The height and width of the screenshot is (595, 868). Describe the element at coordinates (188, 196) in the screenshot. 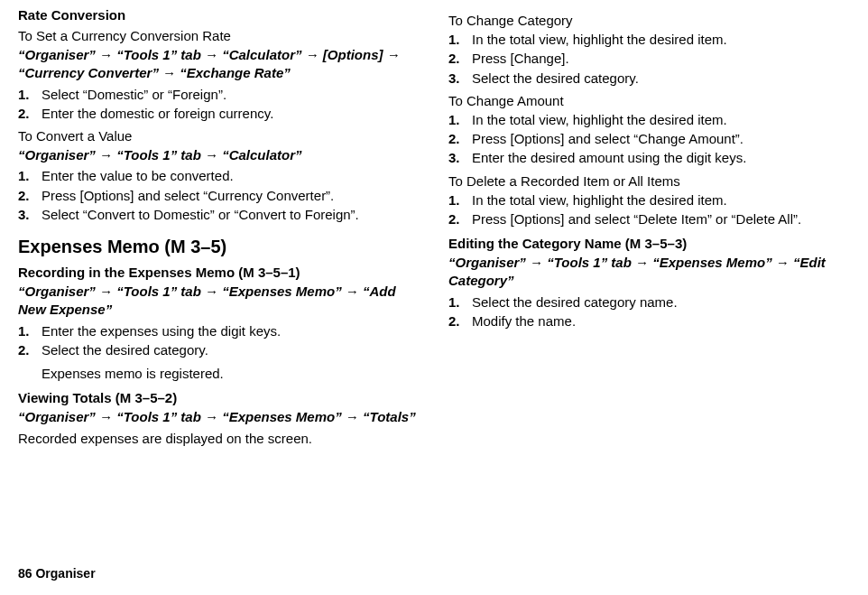

I see `step-text: Press [Options] and select “Currency Con…` at that location.